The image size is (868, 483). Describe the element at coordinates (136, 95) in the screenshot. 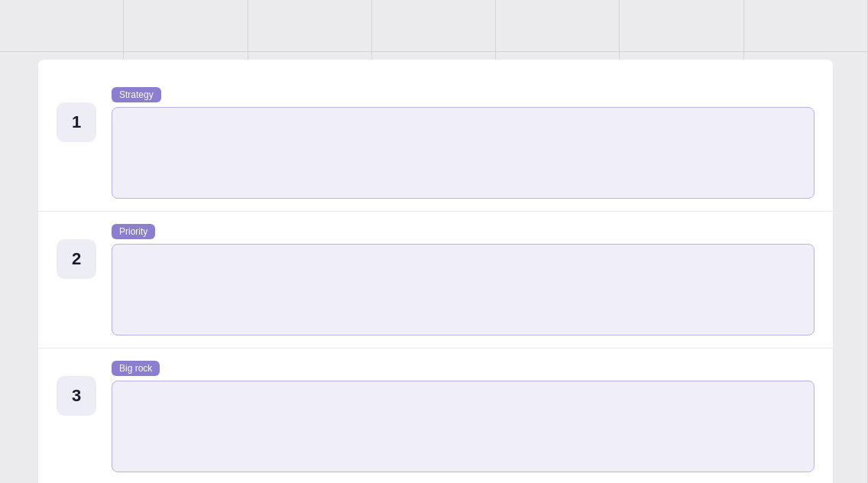

I see `field-label-0: Strategy` at that location.